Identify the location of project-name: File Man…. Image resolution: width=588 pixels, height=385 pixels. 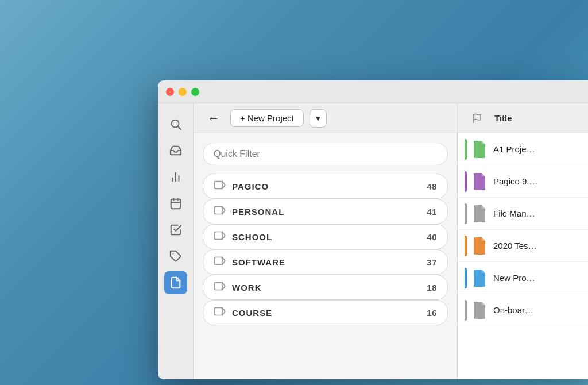
(514, 214).